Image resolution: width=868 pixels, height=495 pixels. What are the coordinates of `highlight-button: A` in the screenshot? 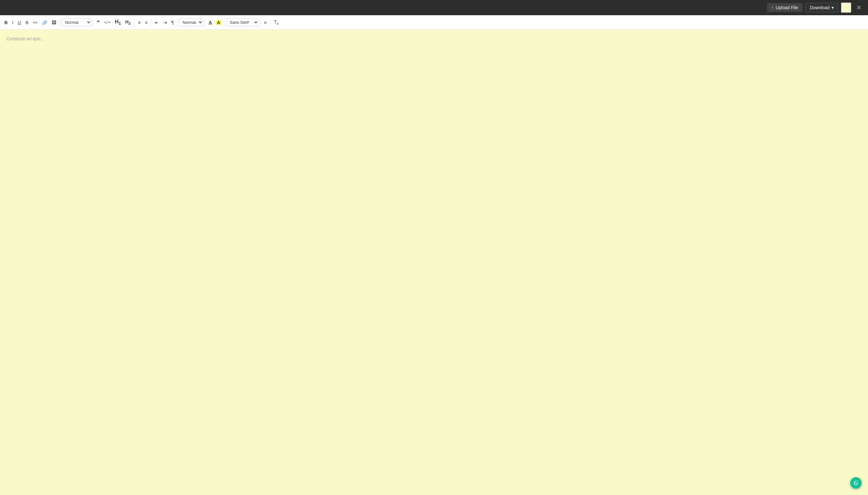 It's located at (218, 22).